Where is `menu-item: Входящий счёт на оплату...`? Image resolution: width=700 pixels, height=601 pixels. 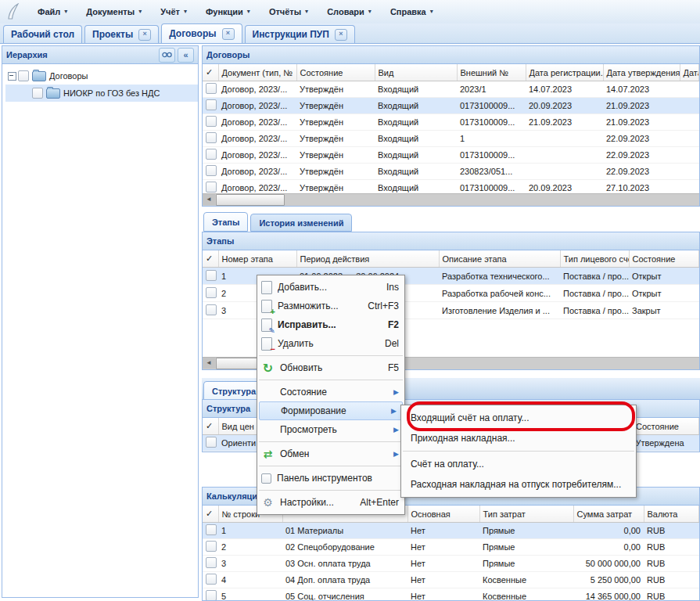 menu-item: Входящий счёт на оплату... is located at coordinates (519, 418).